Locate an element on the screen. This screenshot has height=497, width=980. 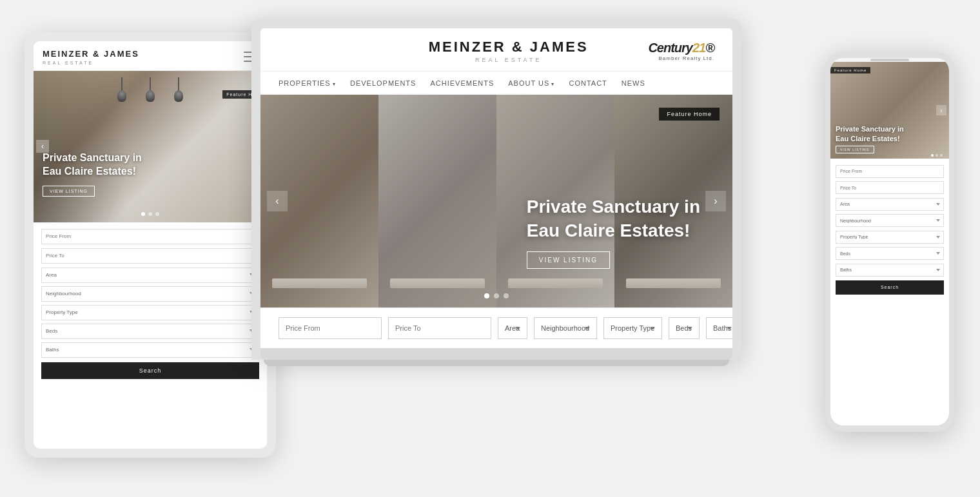
laptop-brand: MEINZER & JAMES REAL ESTATE is located at coordinates (509, 51).